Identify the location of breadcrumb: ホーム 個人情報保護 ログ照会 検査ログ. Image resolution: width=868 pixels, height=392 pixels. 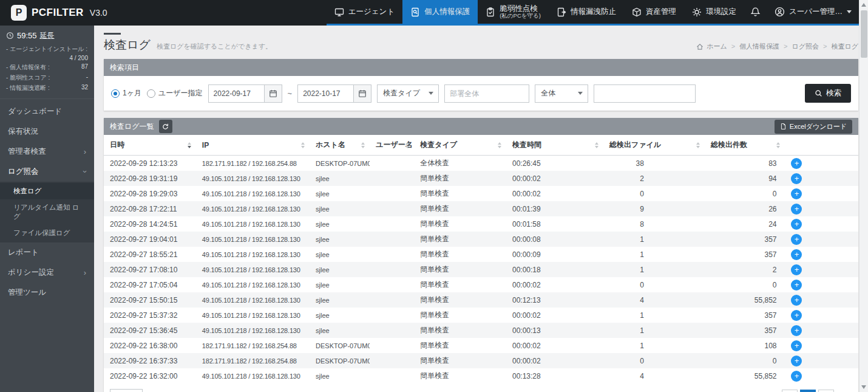
(777, 46).